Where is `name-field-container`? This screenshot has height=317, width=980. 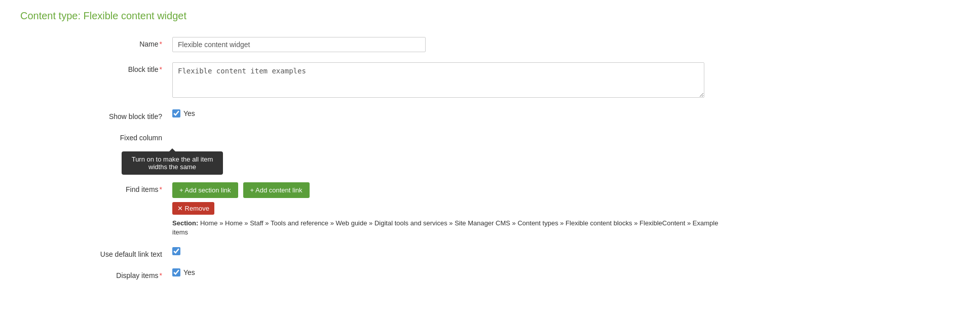
name-field-container is located at coordinates (451, 45).